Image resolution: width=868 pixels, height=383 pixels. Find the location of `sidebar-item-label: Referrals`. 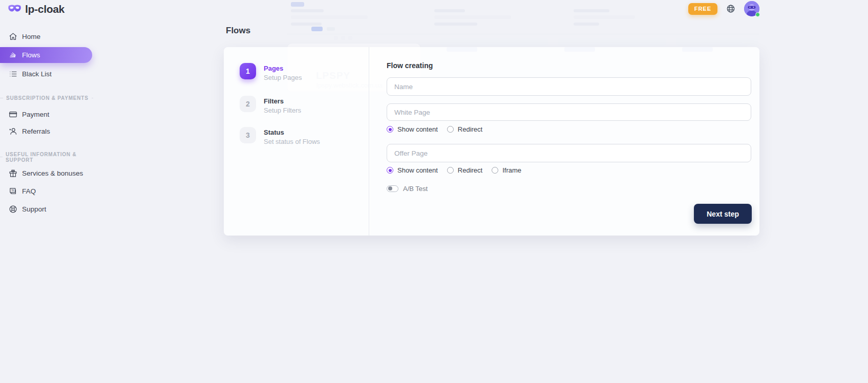

sidebar-item-label: Referrals is located at coordinates (36, 131).